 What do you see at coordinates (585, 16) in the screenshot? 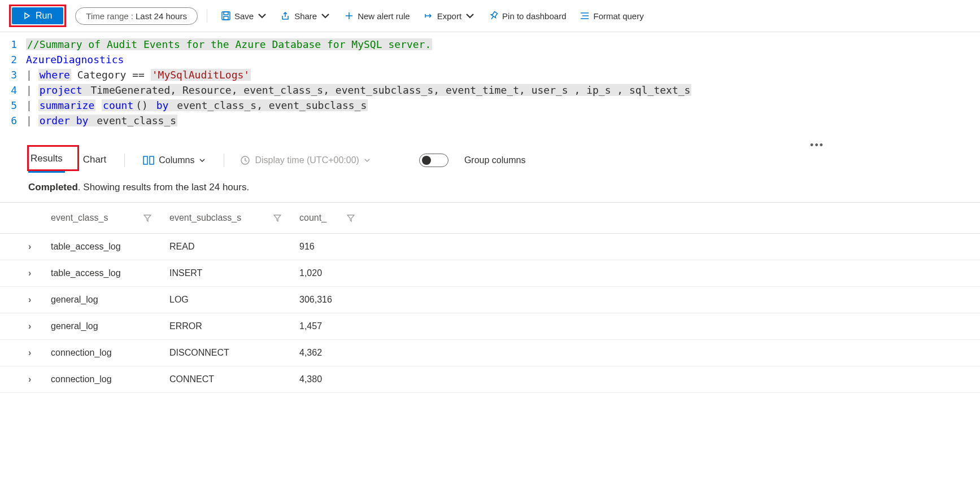
I see `format-icon` at bounding box center [585, 16].